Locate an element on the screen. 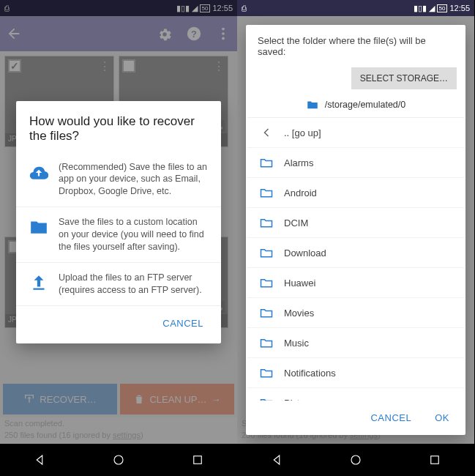 This screenshot has width=475, height=476. folder-item: Huawei is located at coordinates (356, 283).